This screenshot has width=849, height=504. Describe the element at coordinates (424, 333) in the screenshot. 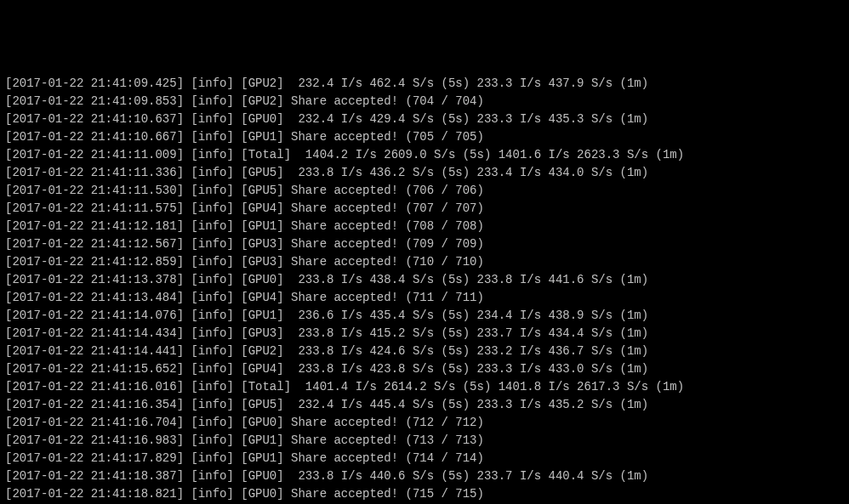

I see `log-line: [2017-01-22 21:41:14.434] [info] [GPU3] …` at that location.